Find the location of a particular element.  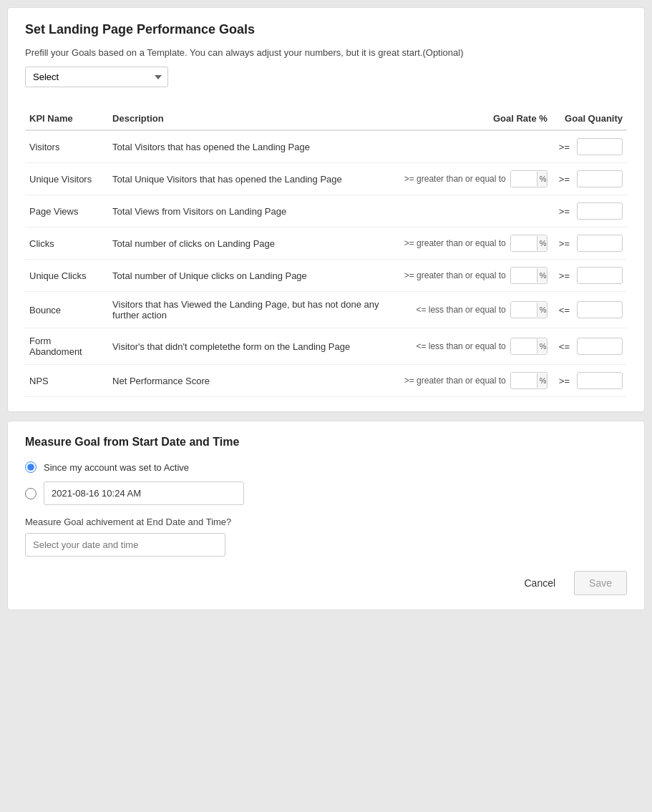

kpi-name-cell: NPS is located at coordinates (67, 381).